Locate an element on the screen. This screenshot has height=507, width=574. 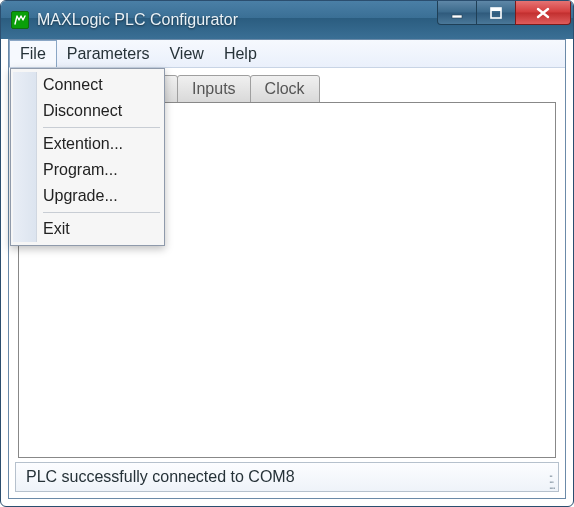
menu-disconnect: Disconnect is located at coordinates (88, 111).